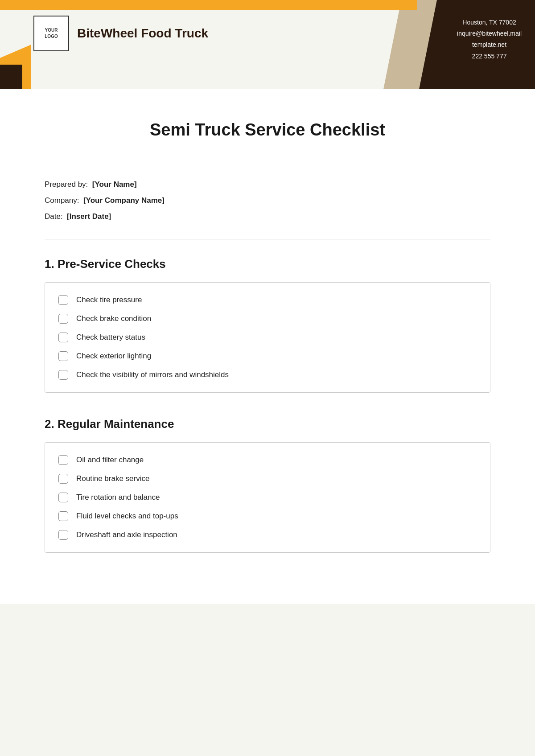 This screenshot has width=535, height=756. I want to click on checklist-item-label: Check the visibility of mirrors and wind…, so click(152, 375).